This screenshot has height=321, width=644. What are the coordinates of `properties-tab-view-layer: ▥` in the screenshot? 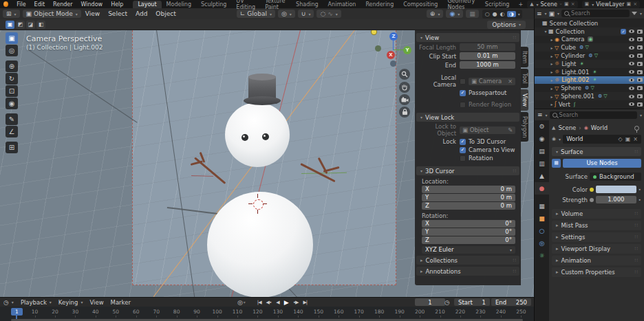 It's located at (542, 164).